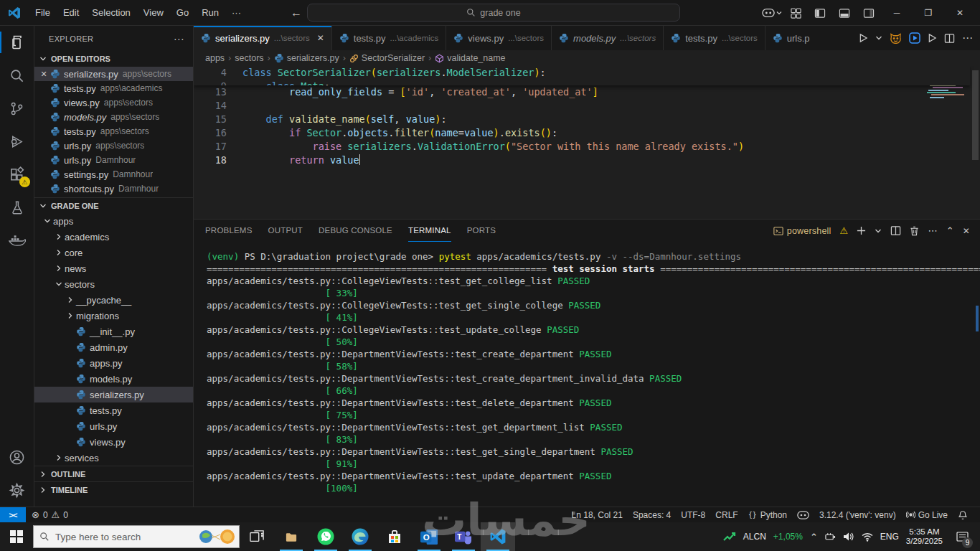 The height and width of the screenshot is (551, 980). Describe the element at coordinates (967, 38) in the screenshot. I see `more-actions-button: ⋯` at that location.